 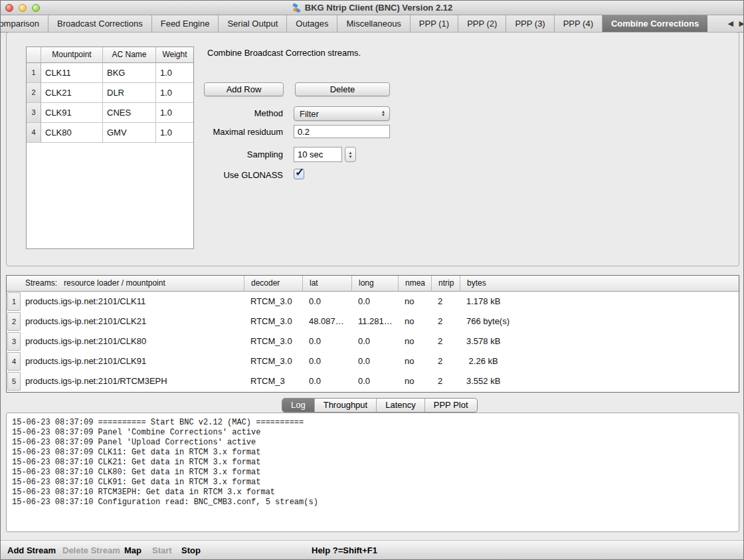 I want to click on tab-broadcast-corrections: Broadcast Corrections, so click(x=100, y=24).